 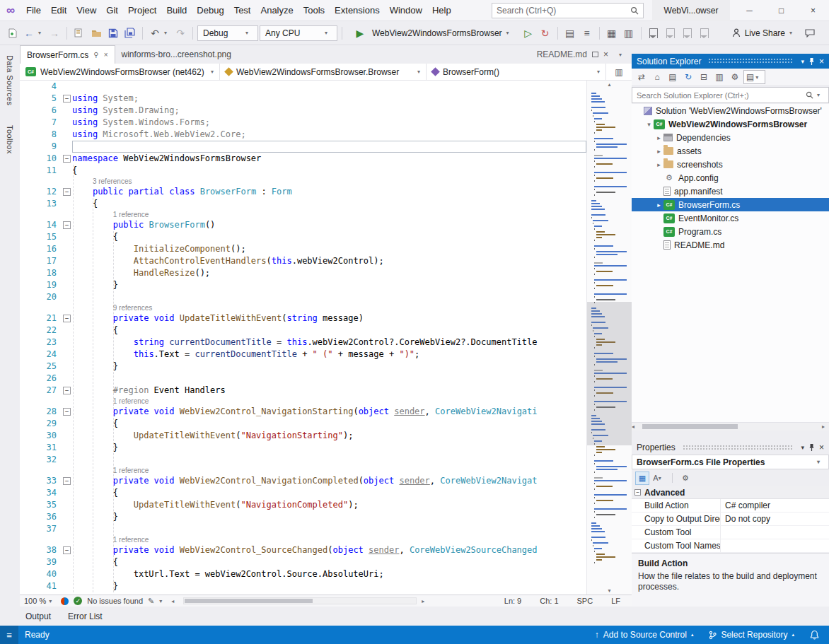 What do you see at coordinates (330, 390) in the screenshot?
I see `code-text: #region Event Handlers` at bounding box center [330, 390].